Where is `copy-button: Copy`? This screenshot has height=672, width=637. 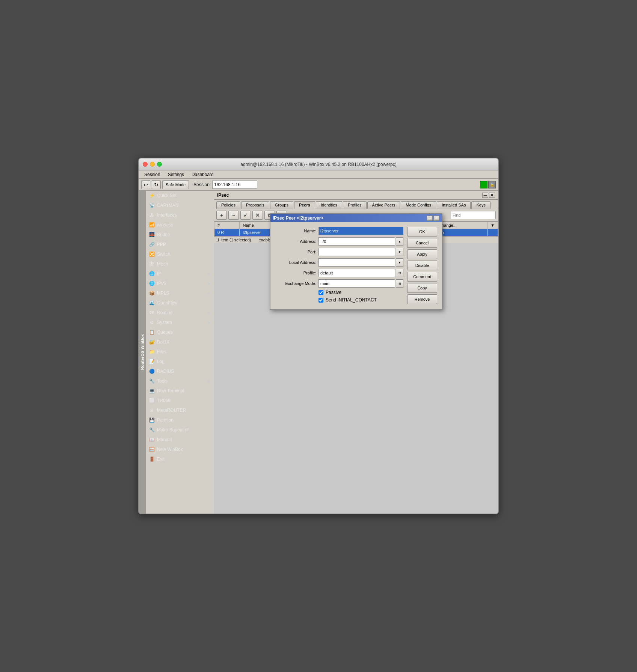 copy-button: Copy is located at coordinates (422, 288).